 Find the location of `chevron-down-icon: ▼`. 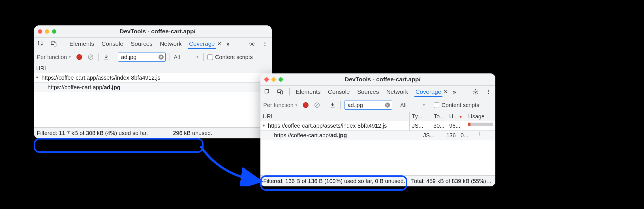

chevron-down-icon: ▼ is located at coordinates (70, 57).